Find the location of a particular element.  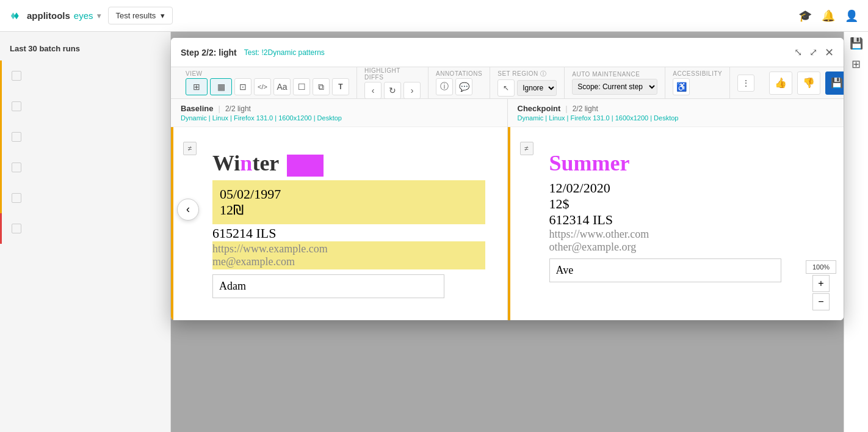

checkpoint-date: 12/02/2020 is located at coordinates (686, 188).